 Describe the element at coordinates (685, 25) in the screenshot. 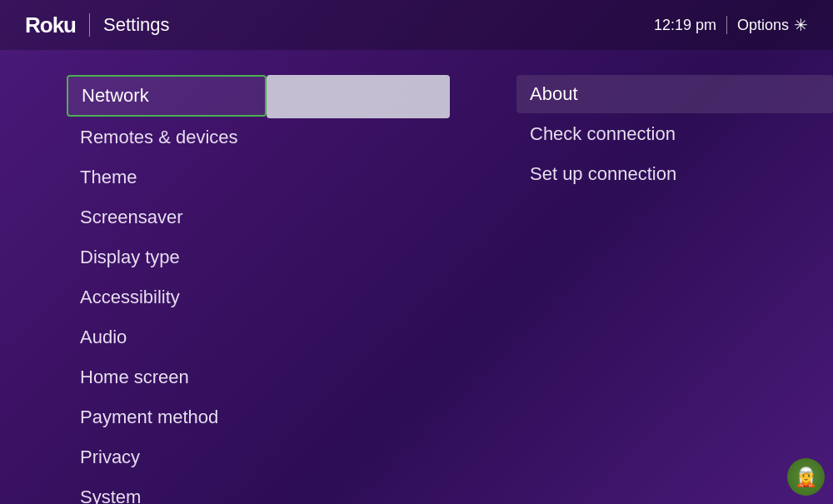

I see `header-time: 12:19 pm` at that location.